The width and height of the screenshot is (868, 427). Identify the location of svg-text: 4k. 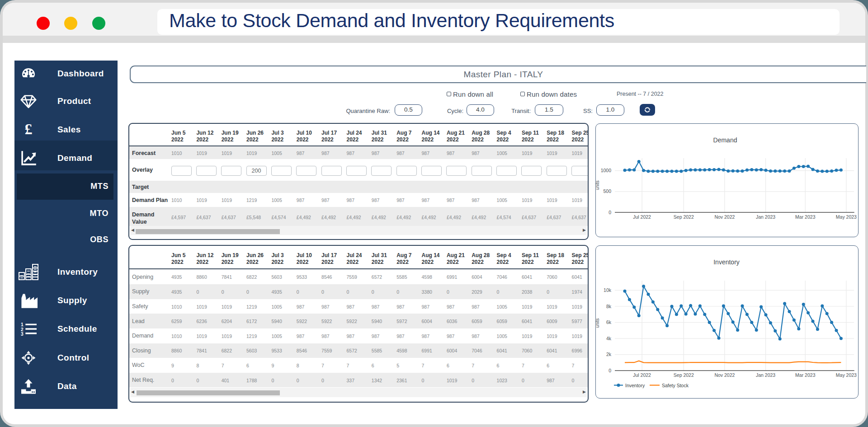
(609, 338).